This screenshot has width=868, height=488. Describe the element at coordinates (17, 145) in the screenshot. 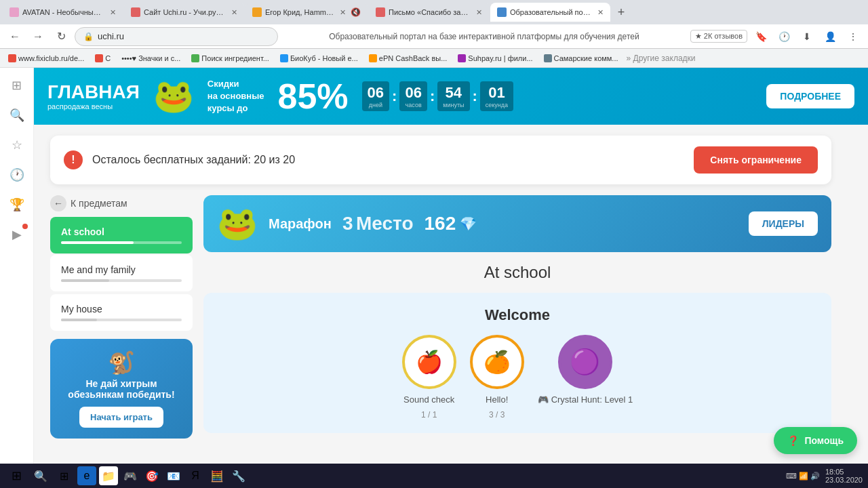

I see `sidebar-star-icon: ☆` at that location.